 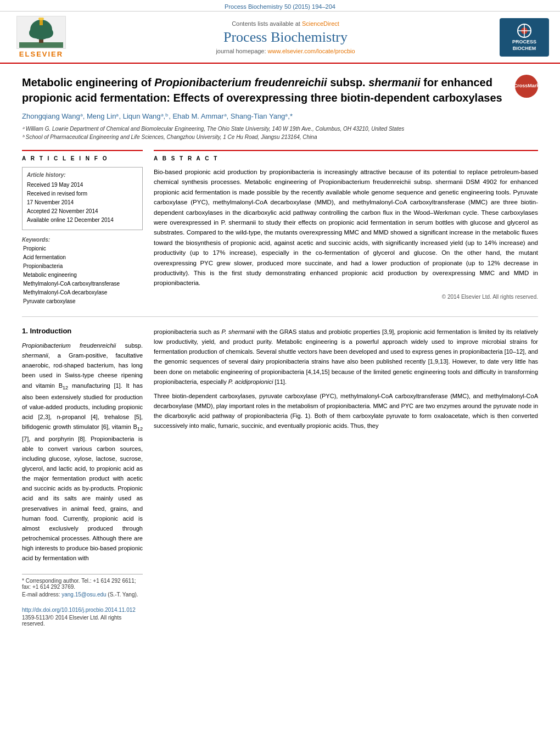 What do you see at coordinates (51, 331) in the screenshot?
I see `intro-heading: Introduction` at bounding box center [51, 331].